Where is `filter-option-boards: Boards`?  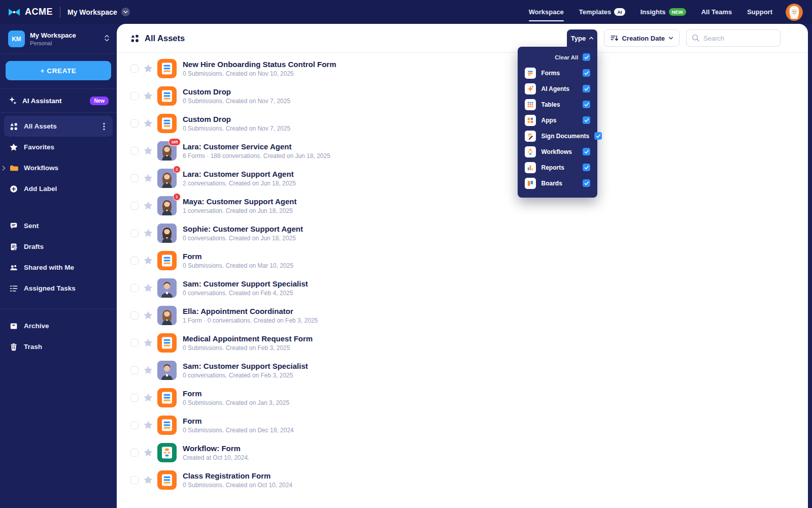 filter-option-boards: Boards is located at coordinates (557, 183).